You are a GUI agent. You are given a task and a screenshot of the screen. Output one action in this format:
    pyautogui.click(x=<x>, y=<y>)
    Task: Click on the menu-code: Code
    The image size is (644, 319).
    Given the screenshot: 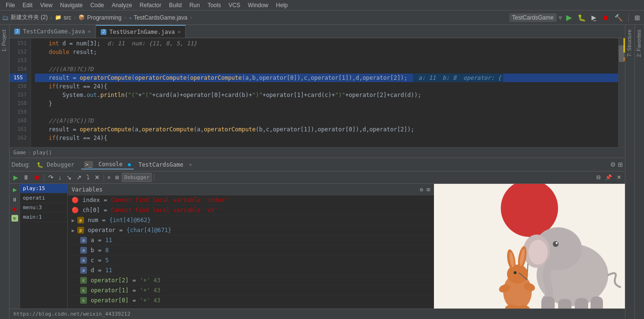 What is the action you would take?
    pyautogui.click(x=97, y=5)
    